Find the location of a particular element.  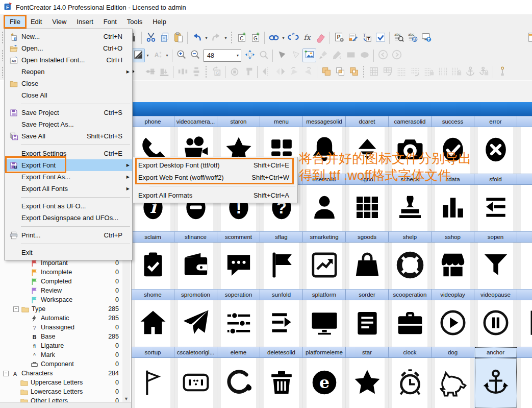

menu-item-export-font-as-ufo: Export Font as UFO... is located at coordinates (68, 206).